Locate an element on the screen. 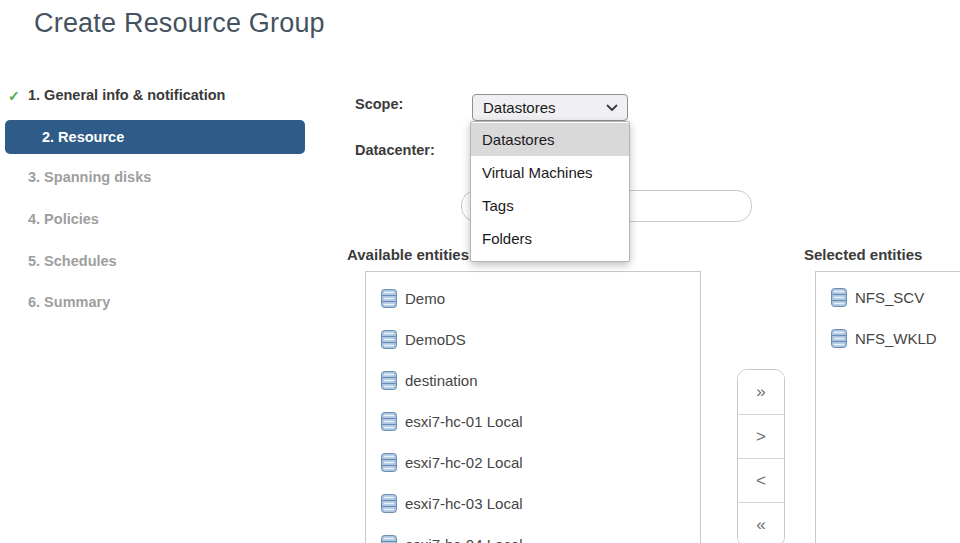 The image size is (960, 543). remove-all-button: « is located at coordinates (761, 522).